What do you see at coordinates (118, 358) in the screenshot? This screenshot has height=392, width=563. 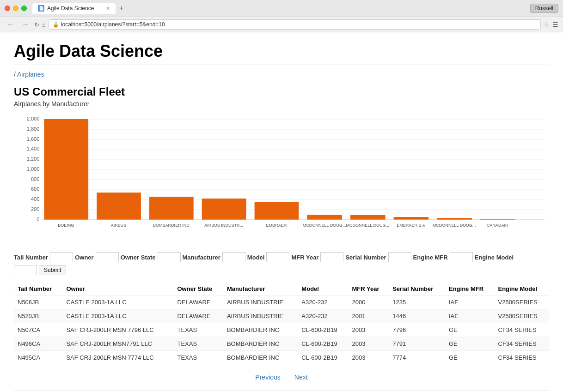 I see `table-cell: SAF CRJ-200LR MSN 7774 LLC` at bounding box center [118, 358].